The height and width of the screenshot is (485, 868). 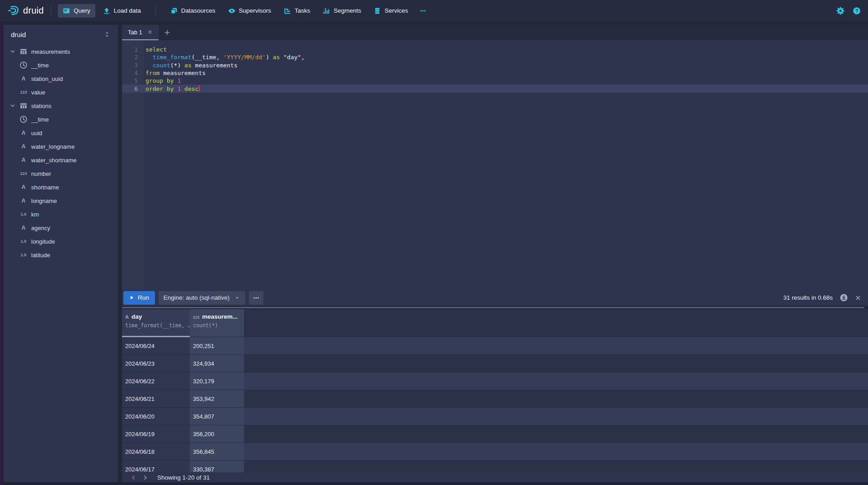 I want to click on next-page-button, so click(x=145, y=477).